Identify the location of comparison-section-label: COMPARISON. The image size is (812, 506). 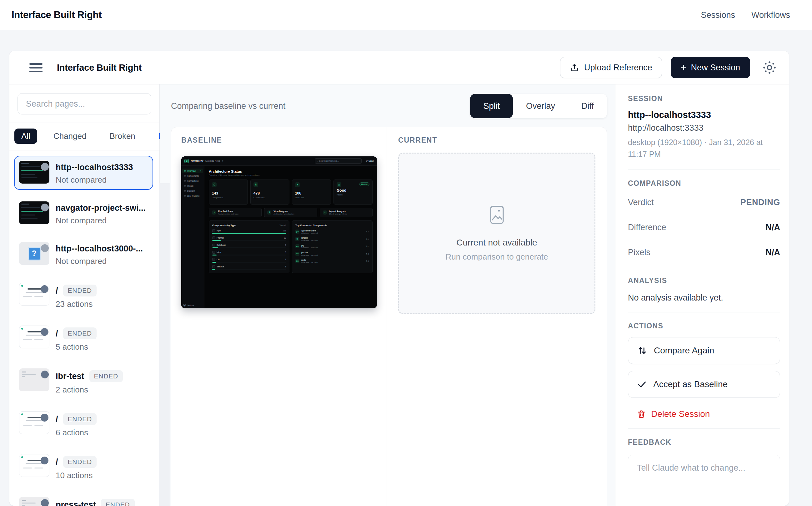
(704, 183).